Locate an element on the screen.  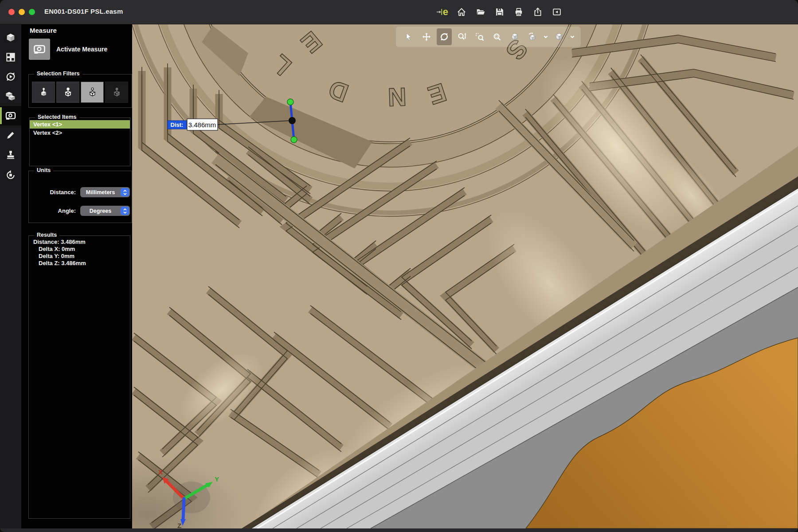
zoom-tool is located at coordinates (462, 37).